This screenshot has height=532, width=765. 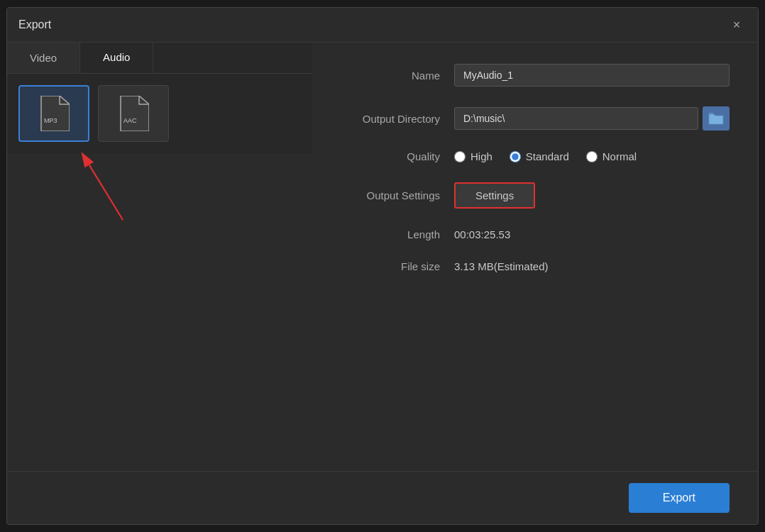 I want to click on name-input, so click(x=592, y=75).